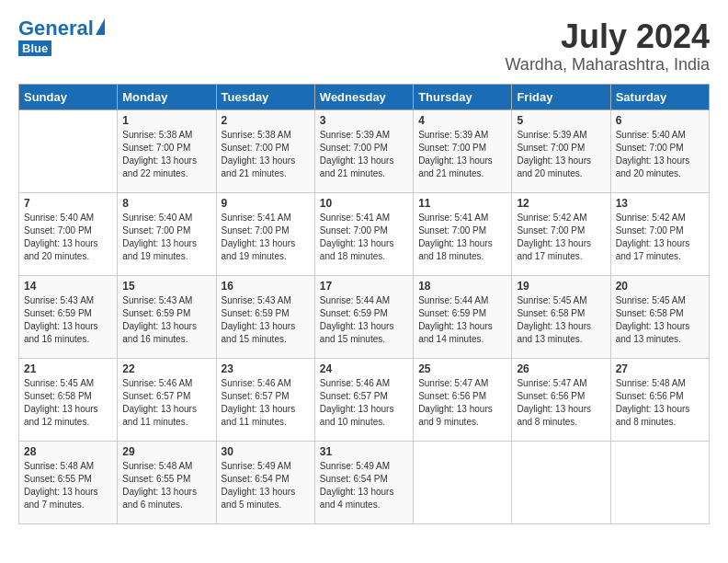 The image size is (728, 563). Describe the element at coordinates (463, 399) in the screenshot. I see `calendar-cell: 25Sunrise: 5:47 AM Sunset: 6:56 PM Dayli…` at that location.